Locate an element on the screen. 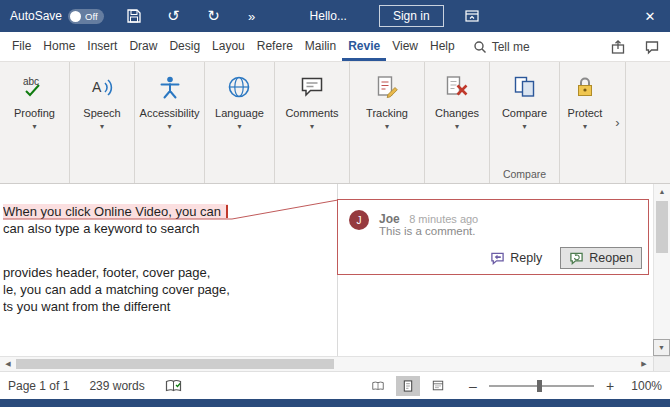  ribbon-group-speech: A Speech ▾ is located at coordinates (102, 122).